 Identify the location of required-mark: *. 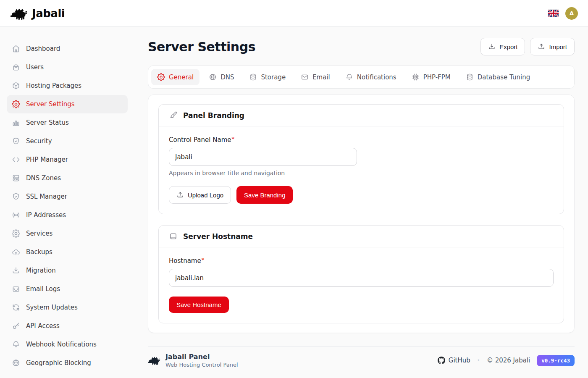
(233, 139).